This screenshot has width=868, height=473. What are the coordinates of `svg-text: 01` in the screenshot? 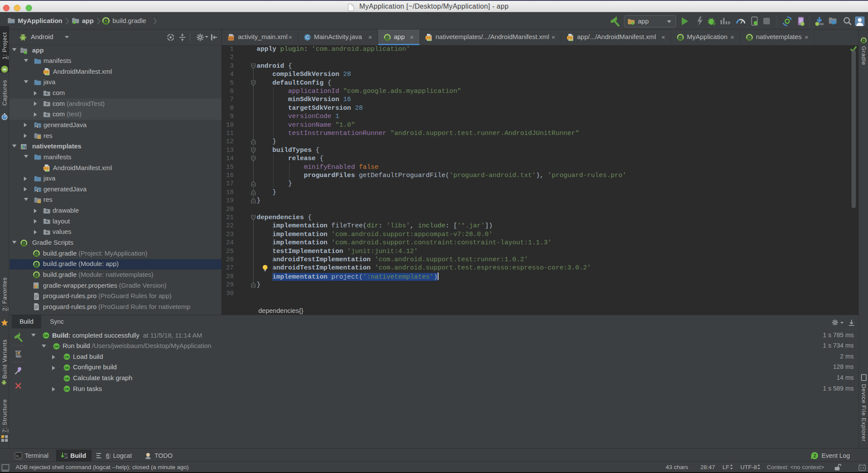 It's located at (66, 455).